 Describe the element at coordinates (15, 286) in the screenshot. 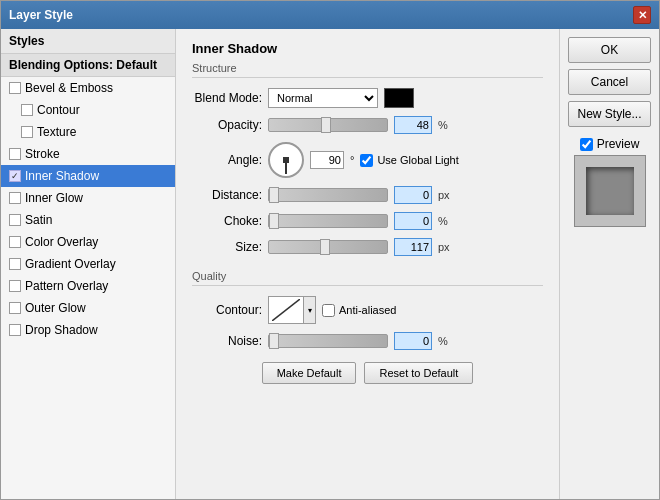

I see `pattern-overlay-checkbox` at that location.